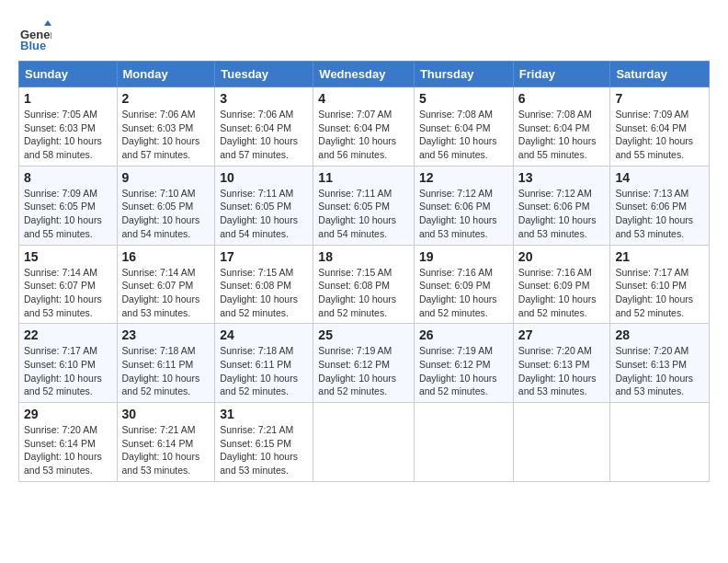 The height and width of the screenshot is (563, 728). I want to click on day-info: Sunrise: 7:18 AM Sunset: 6:11 PM Dayligh…, so click(264, 372).